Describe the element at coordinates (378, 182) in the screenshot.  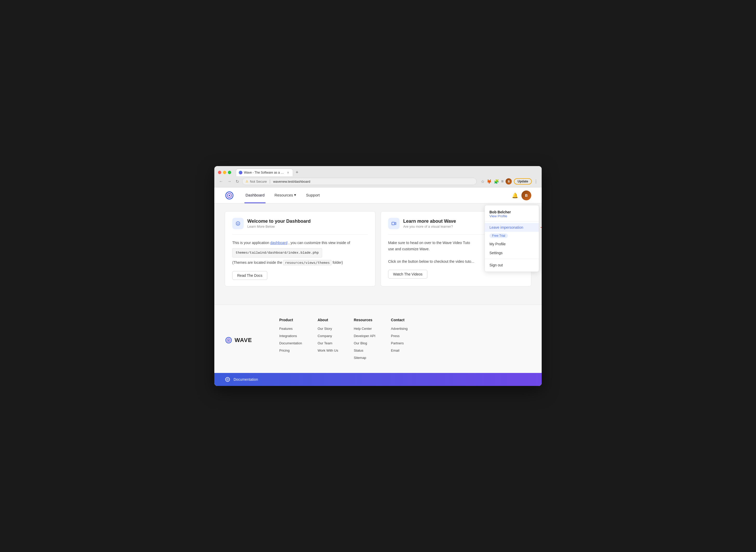
I see `address-bar-row: ← → ↻ ⚠ Not Secure | wavenew.test/dashbo…` at that location.